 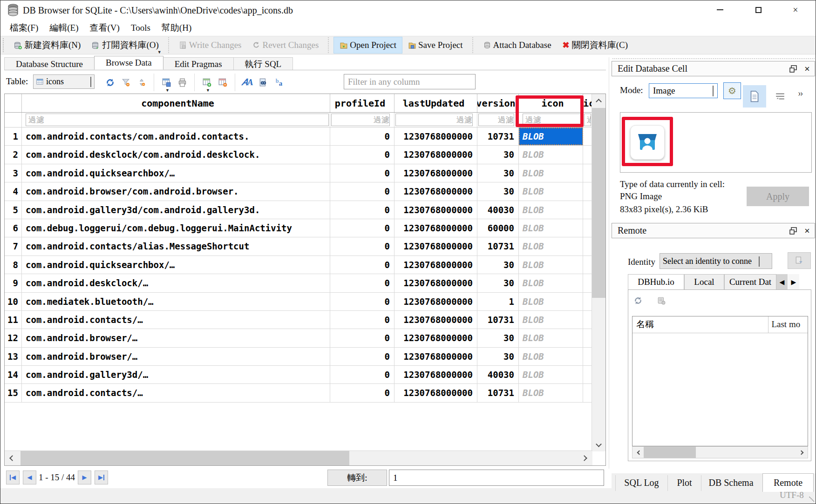 What do you see at coordinates (299, 458) in the screenshot?
I see `horizontal-scrollbar` at bounding box center [299, 458].